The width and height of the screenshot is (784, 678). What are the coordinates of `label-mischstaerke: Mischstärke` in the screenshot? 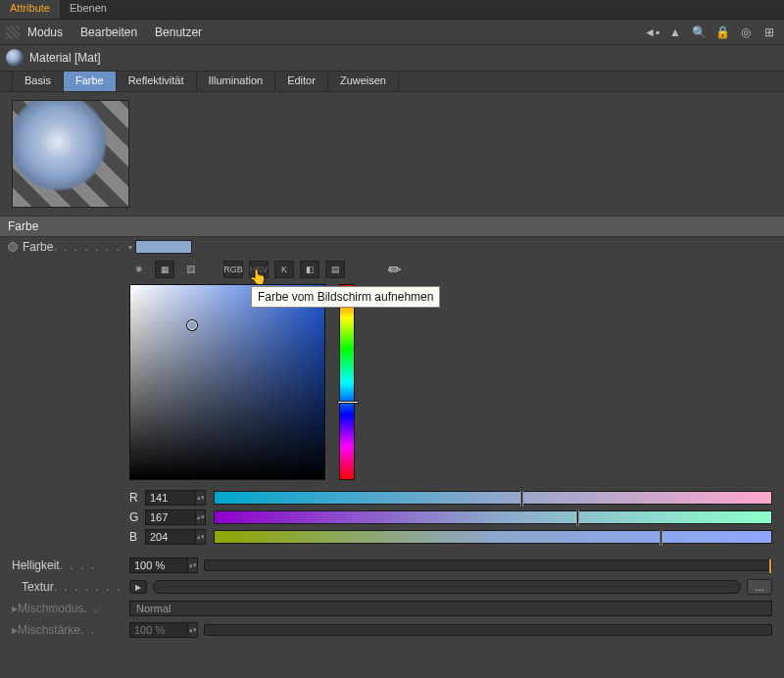 It's located at (49, 630).